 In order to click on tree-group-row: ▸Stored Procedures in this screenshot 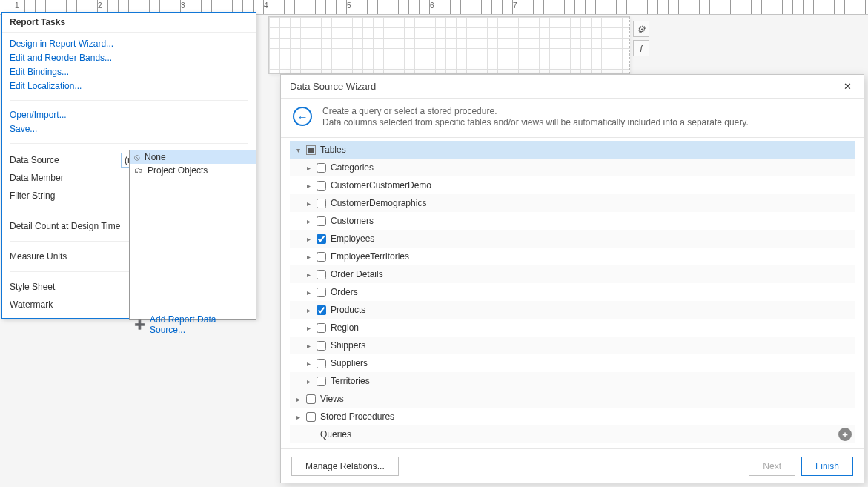, I will do `click(572, 417)`.